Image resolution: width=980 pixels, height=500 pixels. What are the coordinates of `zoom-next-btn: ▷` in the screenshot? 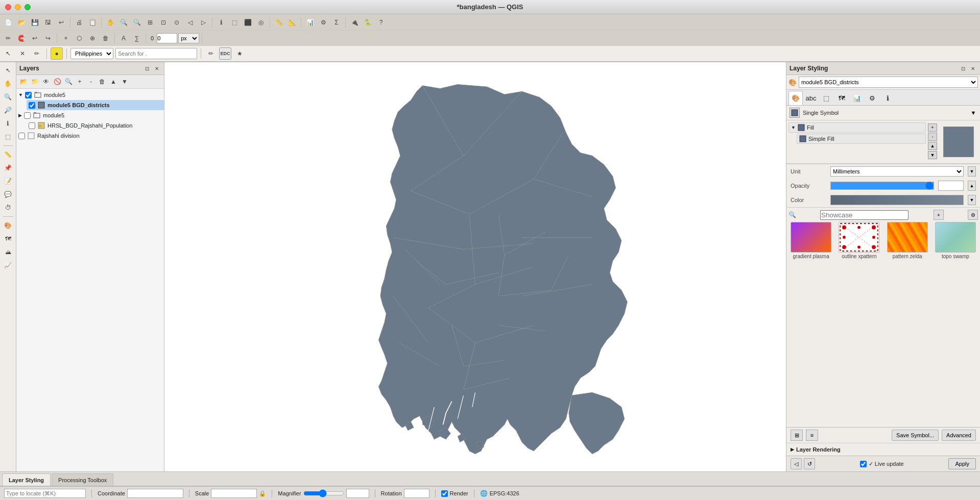 It's located at (203, 22).